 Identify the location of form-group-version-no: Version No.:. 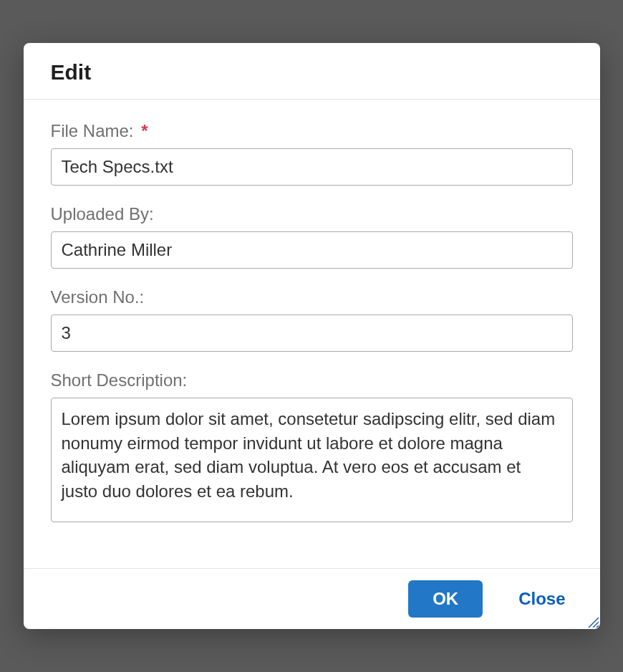
(312, 320).